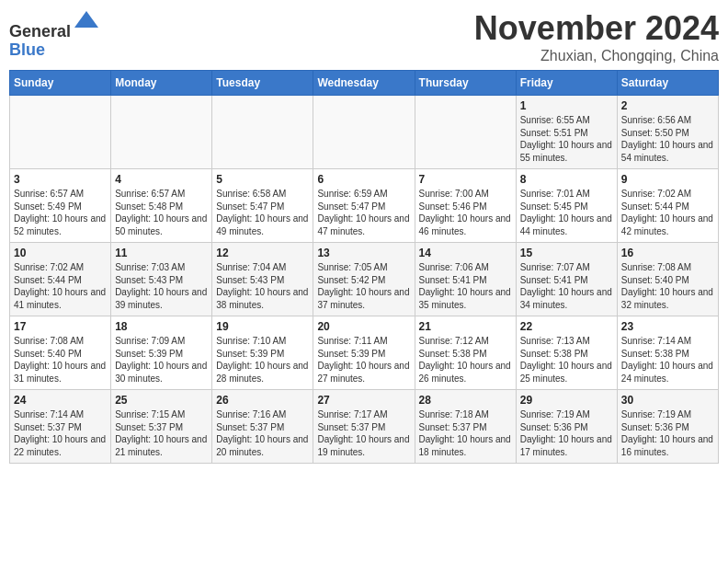  What do you see at coordinates (465, 400) in the screenshot?
I see `day-number: 28` at bounding box center [465, 400].